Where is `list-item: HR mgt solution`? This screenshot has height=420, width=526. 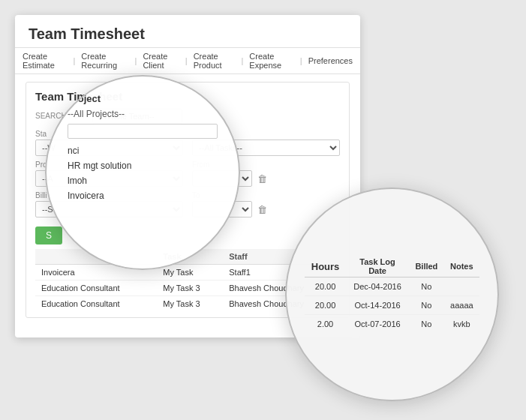 list-item: HR mgt solution is located at coordinates (99, 166).